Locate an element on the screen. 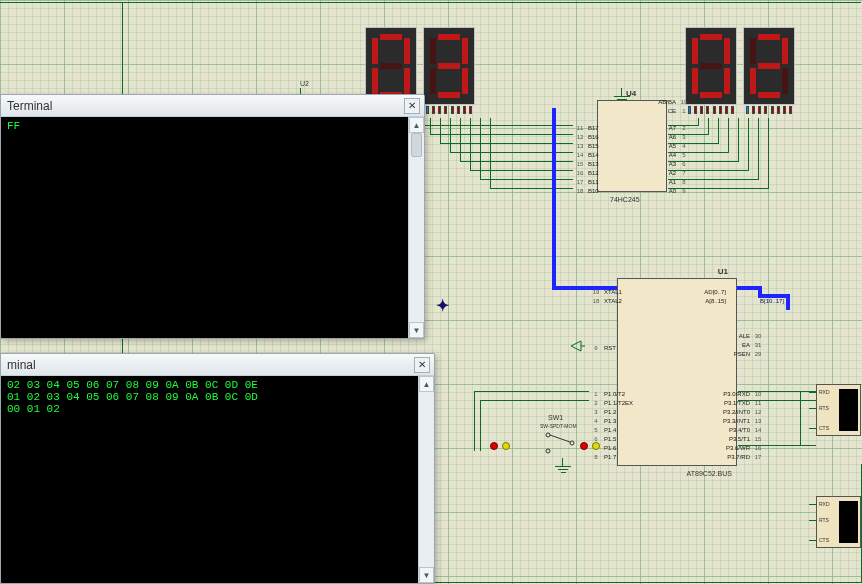 This screenshot has width=862, height=584. pin: P3.5/T115 is located at coordinates (744, 438).